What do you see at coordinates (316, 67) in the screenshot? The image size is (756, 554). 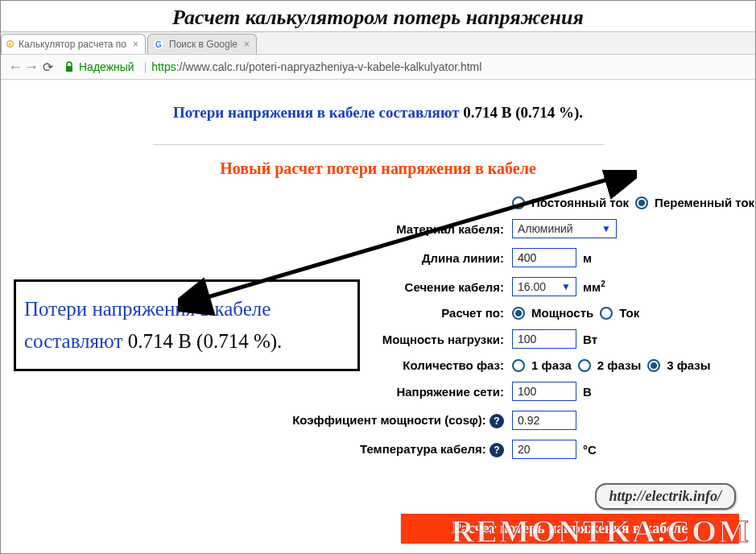 I see `url-field: https://www.calc.ru/poteri-napryazheniya…` at bounding box center [316, 67].